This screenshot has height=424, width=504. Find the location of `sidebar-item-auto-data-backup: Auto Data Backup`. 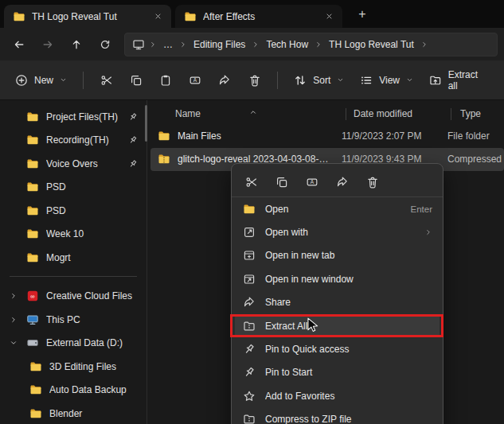

sidebar-item-auto-data-backup: Auto Data Backup is located at coordinates (73, 391).